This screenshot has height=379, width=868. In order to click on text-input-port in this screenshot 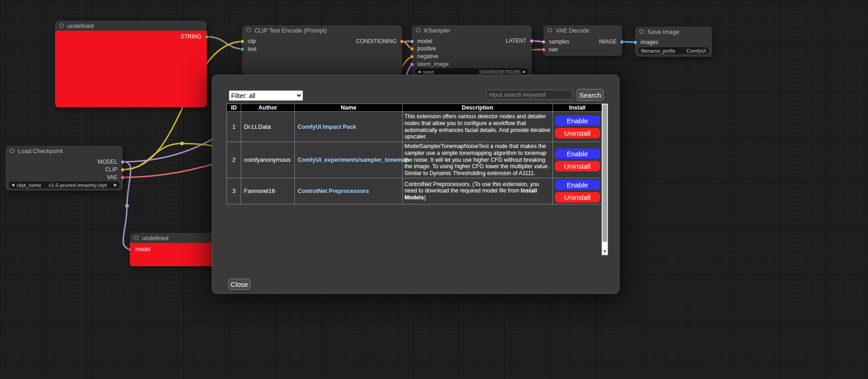, I will do `click(242, 49)`.